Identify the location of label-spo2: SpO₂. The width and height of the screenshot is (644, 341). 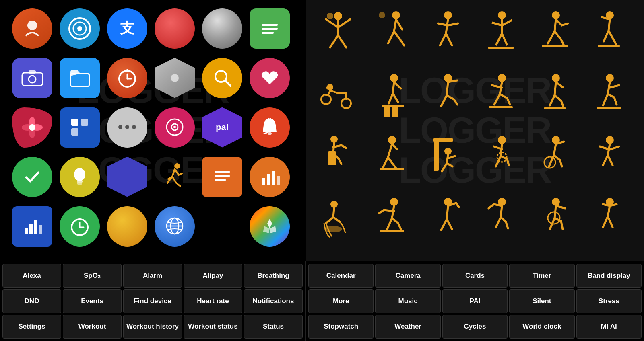
(92, 276).